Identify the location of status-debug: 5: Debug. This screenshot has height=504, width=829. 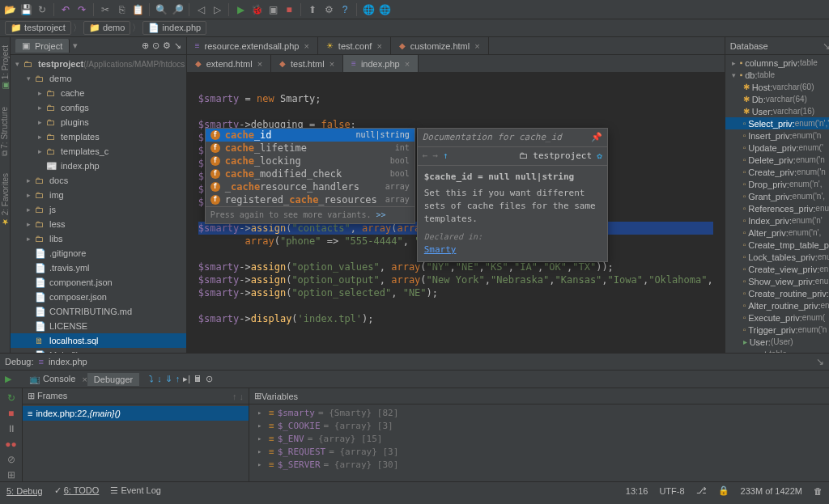
(24, 491).